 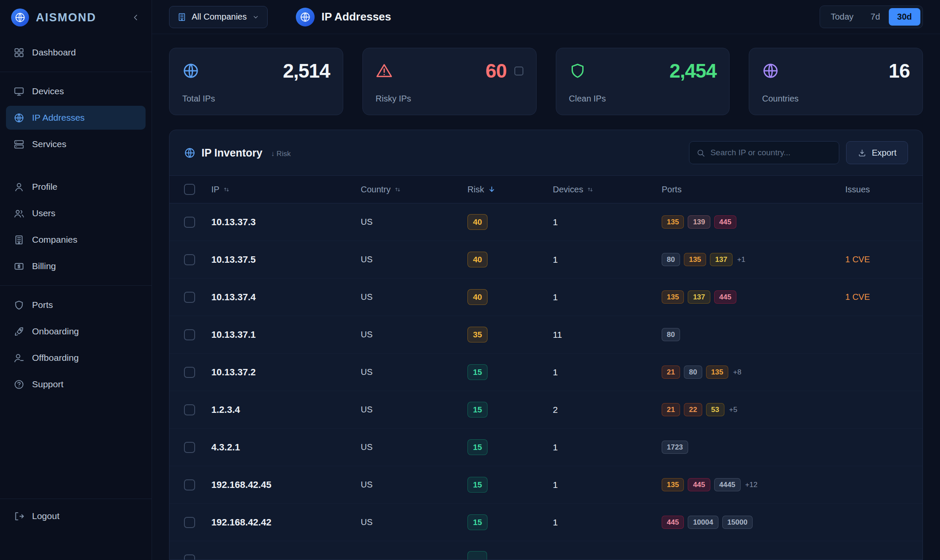 I want to click on sidebar-item-services: Services, so click(x=76, y=144).